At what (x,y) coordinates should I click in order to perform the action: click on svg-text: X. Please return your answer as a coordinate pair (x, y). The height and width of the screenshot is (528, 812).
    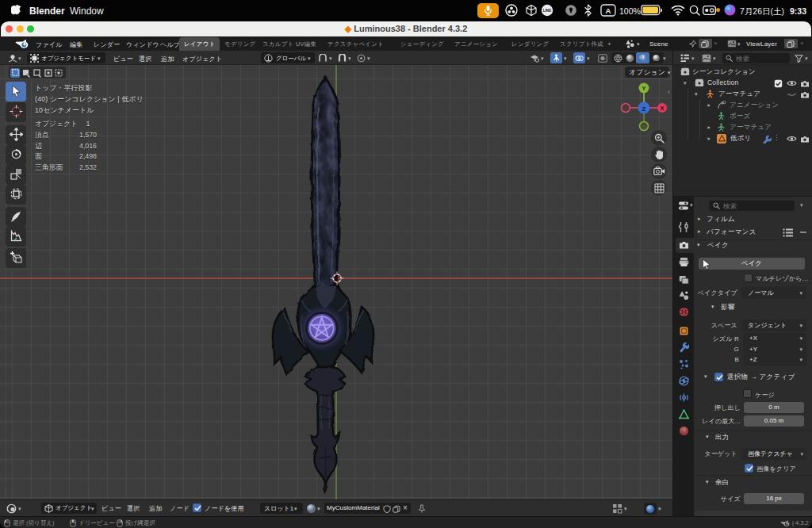
    Looking at the image, I should click on (661, 108).